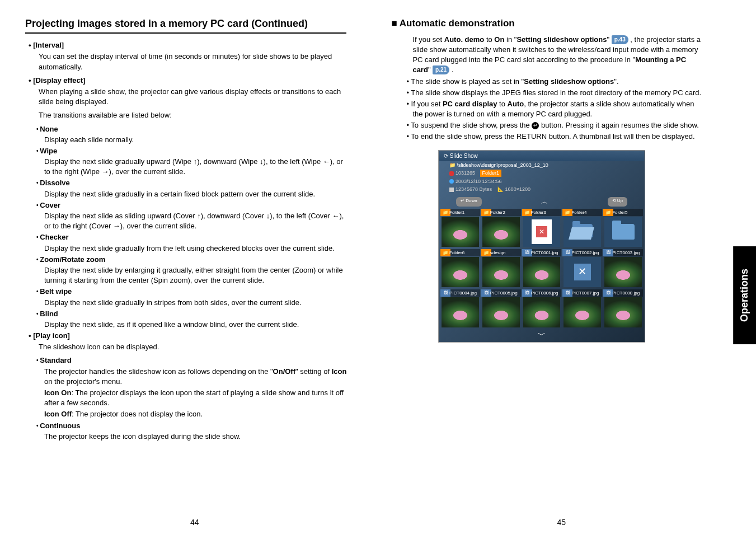 The height and width of the screenshot is (534, 756). What do you see at coordinates (583, 272) in the screenshot?
I see `image-error-icon: ✕` at bounding box center [583, 272].